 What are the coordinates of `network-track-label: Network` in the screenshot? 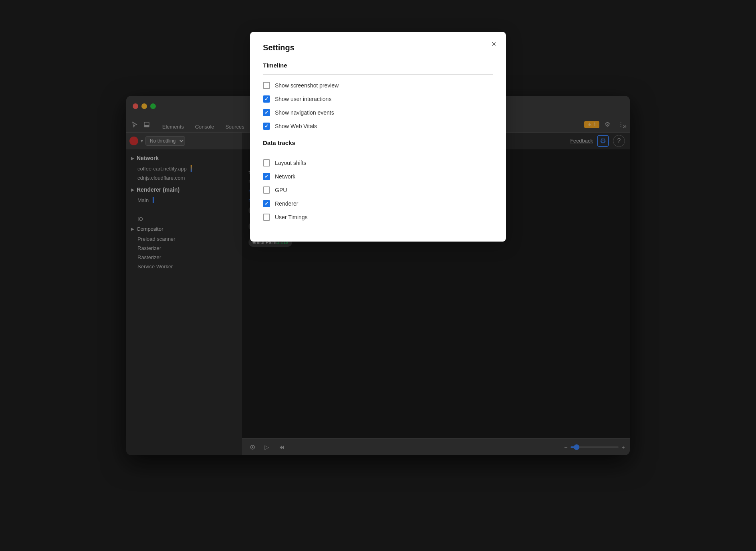 It's located at (285, 176).